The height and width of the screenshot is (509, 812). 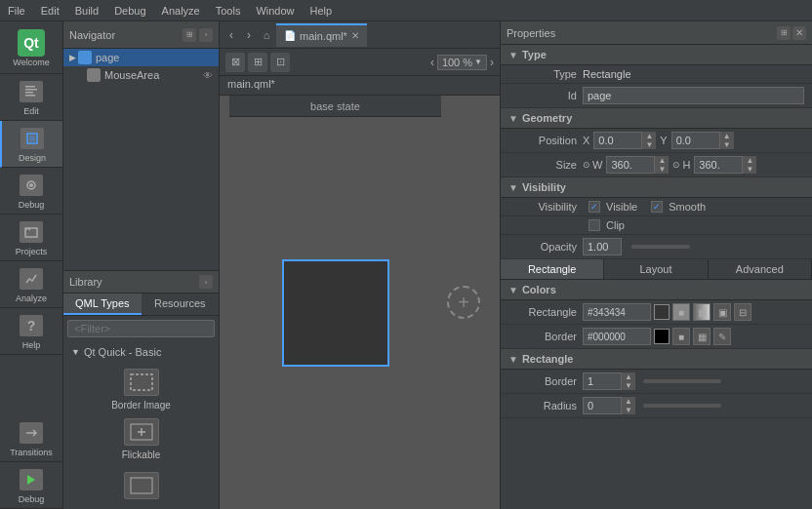 What do you see at coordinates (662, 170) in the screenshot?
I see `w-spin-down: ▼` at bounding box center [662, 170].